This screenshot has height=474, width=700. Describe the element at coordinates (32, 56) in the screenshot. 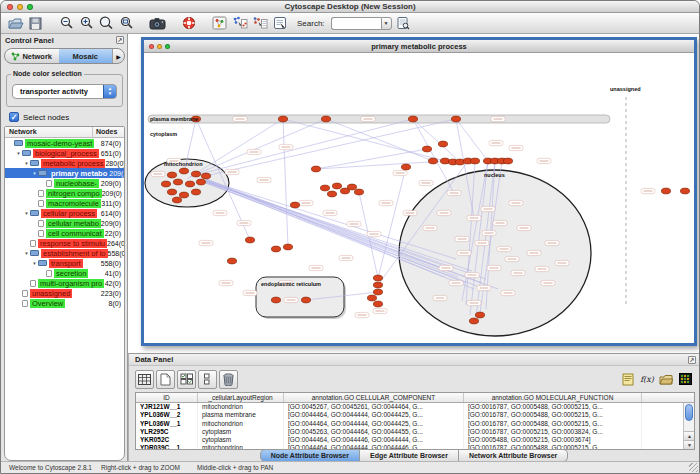

I see `tab-network: Network` at that location.